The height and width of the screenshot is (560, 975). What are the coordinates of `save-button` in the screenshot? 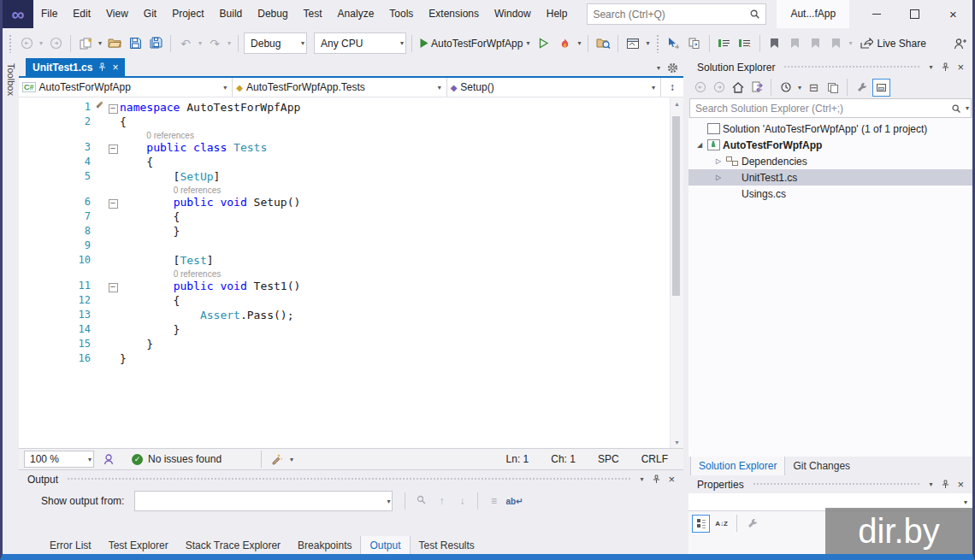 It's located at (135, 44).